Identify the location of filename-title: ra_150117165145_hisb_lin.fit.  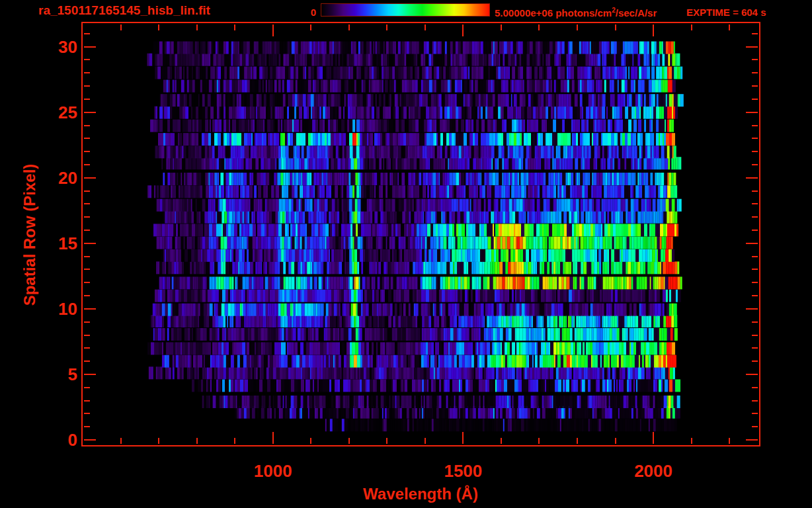
(124, 11).